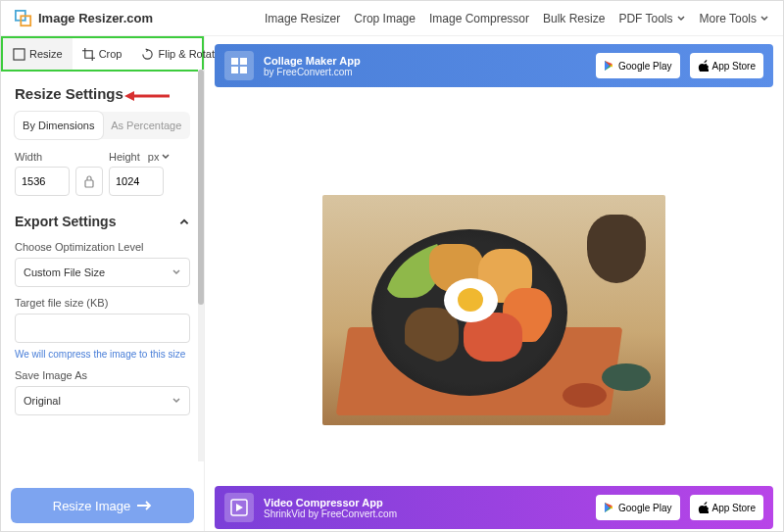  Describe the element at coordinates (239, 66) in the screenshot. I see `collage-icon` at that location.